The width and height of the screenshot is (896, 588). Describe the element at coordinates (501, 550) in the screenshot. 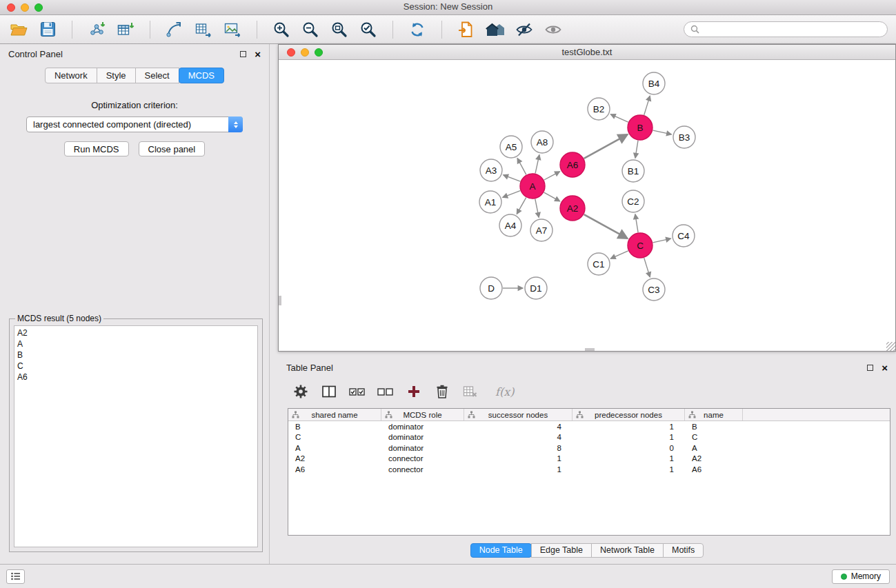

I see `tab-node-table: Node Table` at that location.